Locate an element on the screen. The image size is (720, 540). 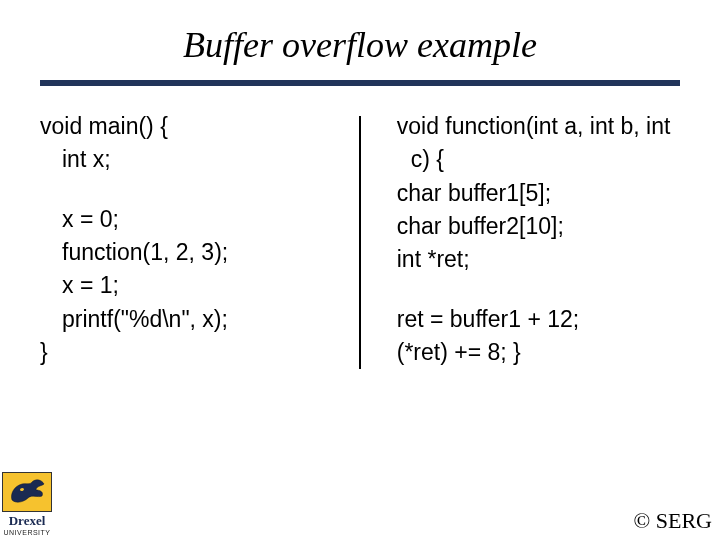
code-line: int *ret; is located at coordinates (528, 260).